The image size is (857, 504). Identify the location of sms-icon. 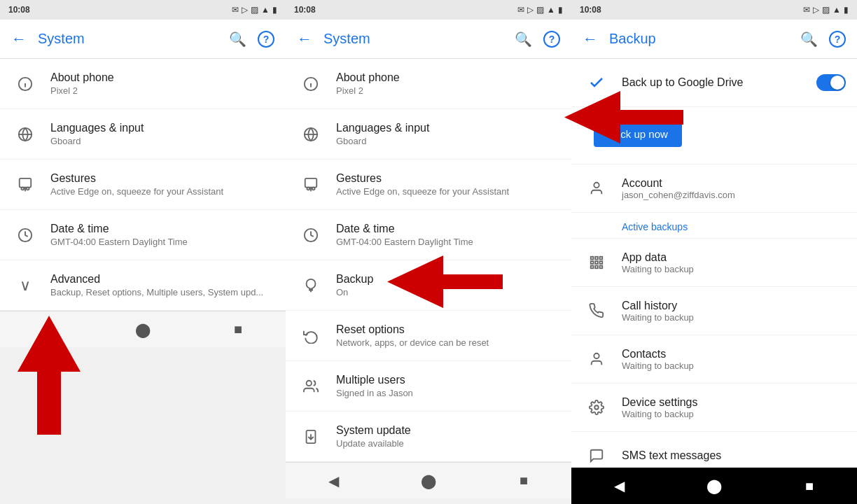
(597, 455).